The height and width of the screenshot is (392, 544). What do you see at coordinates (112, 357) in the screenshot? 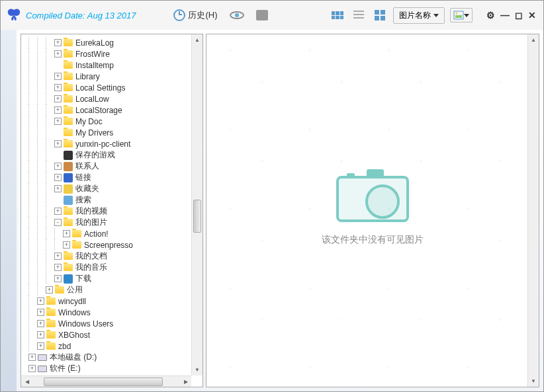
I see `tree-item: +本地磁盘 (D:)` at bounding box center [112, 357].